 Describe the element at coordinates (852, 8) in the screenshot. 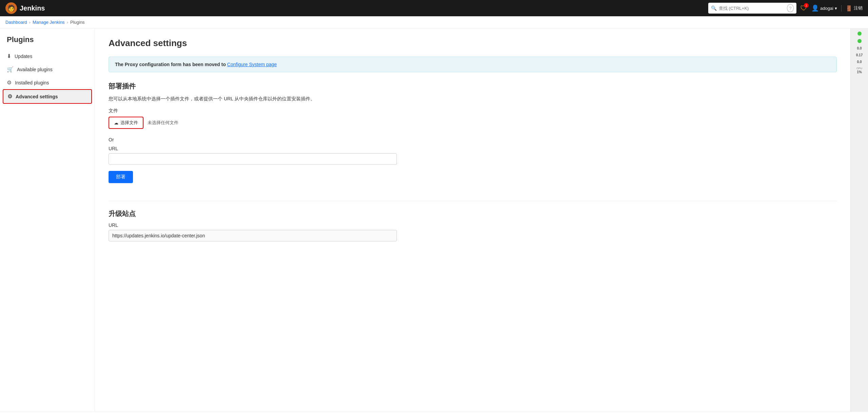

I see `logout-button: 🚪 注销` at that location.